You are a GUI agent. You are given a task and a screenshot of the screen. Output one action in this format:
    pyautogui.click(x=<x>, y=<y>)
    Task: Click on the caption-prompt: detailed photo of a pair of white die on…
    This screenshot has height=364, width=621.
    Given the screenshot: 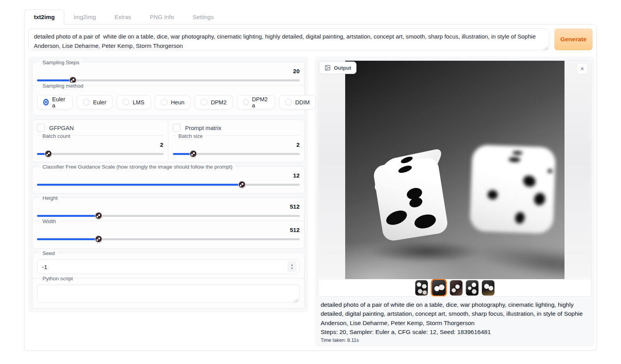 What is the action you would take?
    pyautogui.click(x=455, y=314)
    